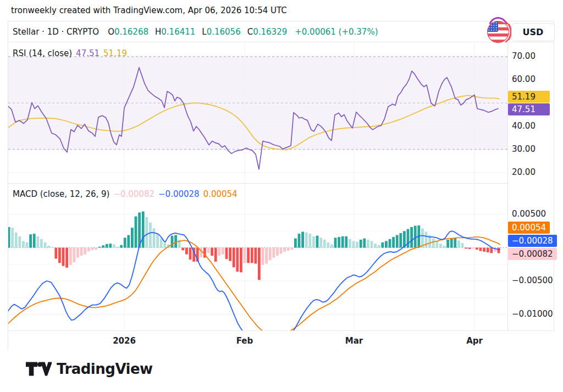 This screenshot has height=392, width=563. Describe the element at coordinates (104, 369) in the screenshot. I see `tradingview-logo-text: TradingView` at that location.